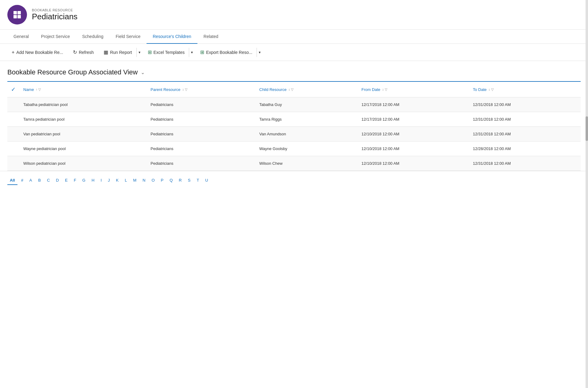 This screenshot has height=388, width=588. What do you see at coordinates (22, 181) in the screenshot?
I see `alpha-nav-item-#: #` at bounding box center [22, 181].